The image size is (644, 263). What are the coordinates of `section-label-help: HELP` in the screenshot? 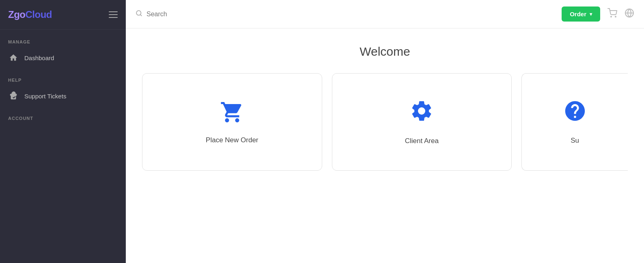 It's located at (63, 77).